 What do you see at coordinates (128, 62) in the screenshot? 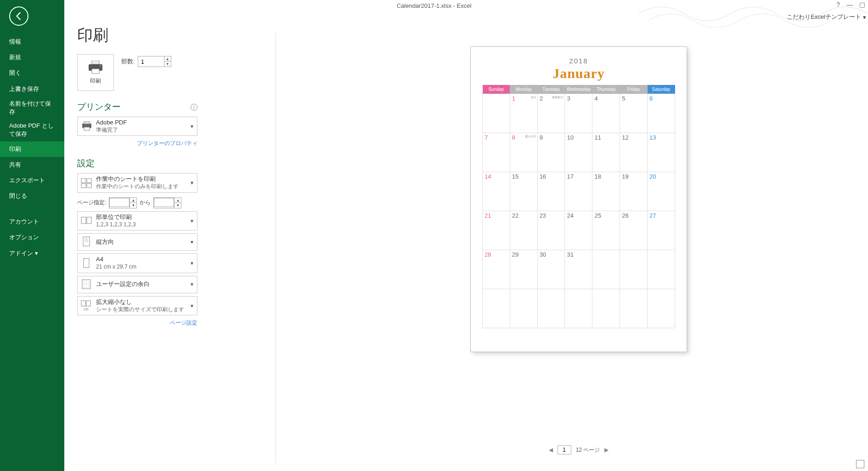
I see `copies-label: 部数:` at bounding box center [128, 62].